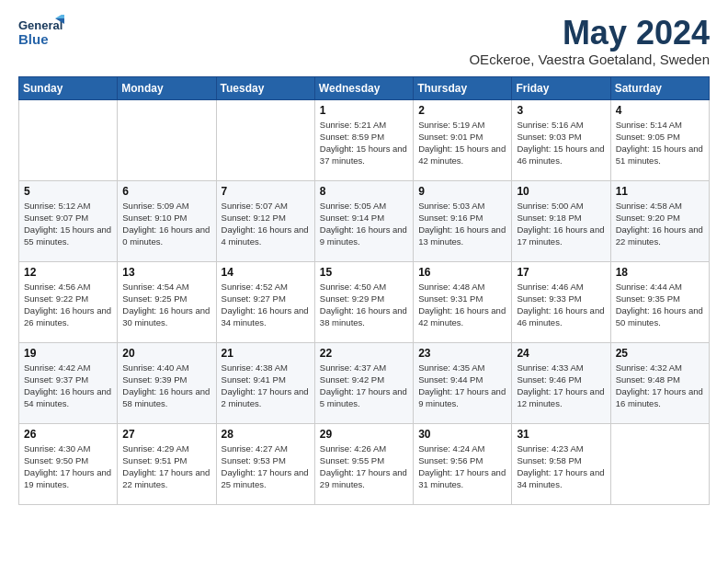 This screenshot has height=563, width=728. I want to click on day-number: 22, so click(364, 353).